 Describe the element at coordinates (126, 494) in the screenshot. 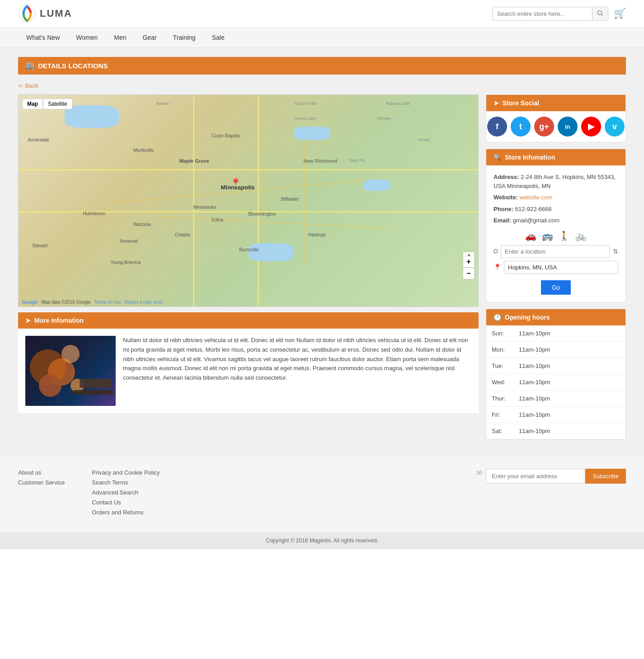

I see `footer-col-links: Privacy and Cookie PolicySearch TermsAdv…` at that location.